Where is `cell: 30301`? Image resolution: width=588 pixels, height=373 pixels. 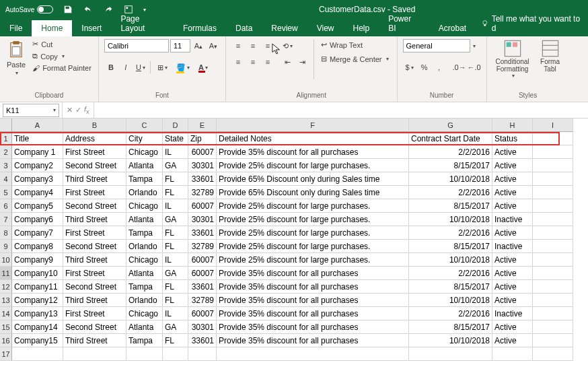 cell: 30301 is located at coordinates (203, 219).